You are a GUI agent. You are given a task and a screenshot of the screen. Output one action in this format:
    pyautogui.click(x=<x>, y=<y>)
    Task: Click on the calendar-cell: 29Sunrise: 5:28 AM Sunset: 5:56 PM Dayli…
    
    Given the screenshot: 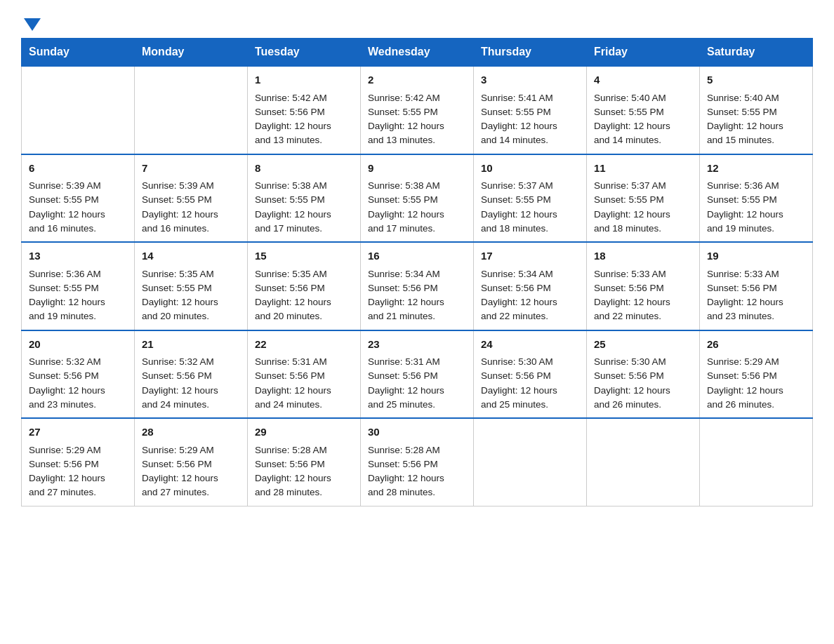 What is the action you would take?
    pyautogui.click(x=305, y=462)
    